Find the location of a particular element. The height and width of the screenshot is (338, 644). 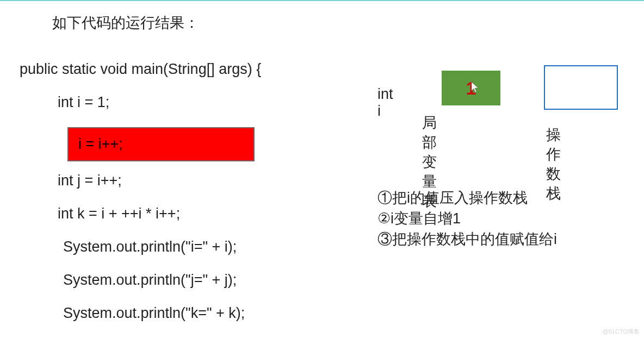

code-line-6: System.out.println("j=" + j); is located at coordinates (140, 280).